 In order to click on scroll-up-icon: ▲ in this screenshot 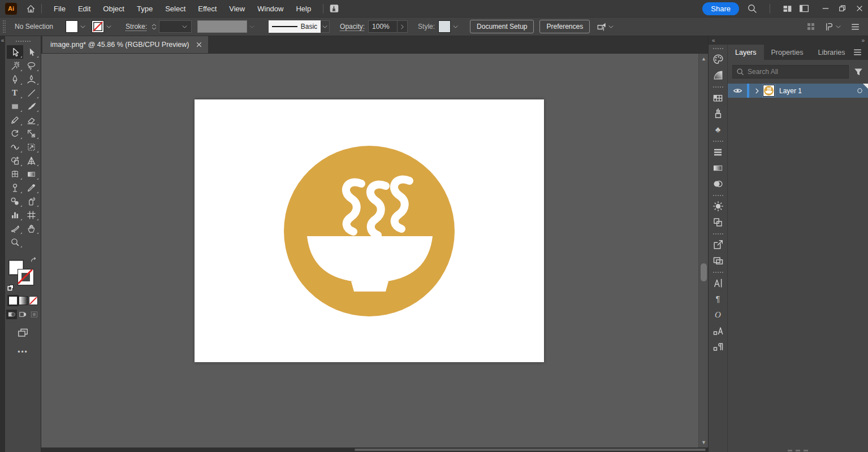, I will do `click(703, 59)`.